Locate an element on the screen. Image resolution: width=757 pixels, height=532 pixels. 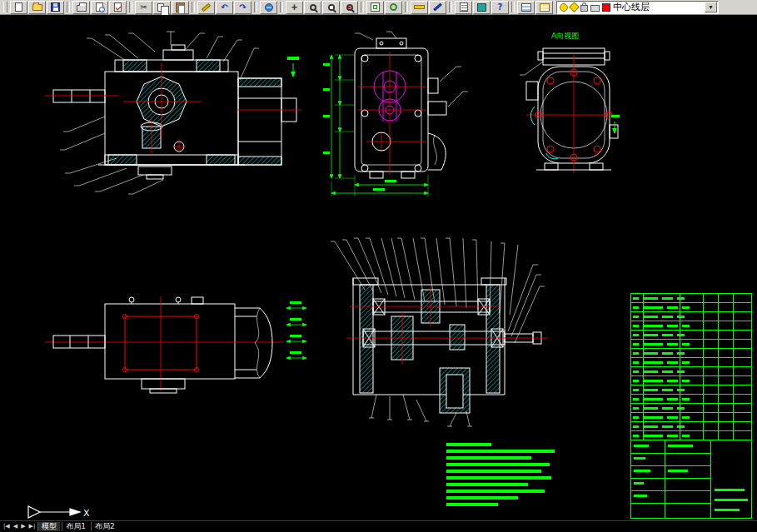
undo-arrow-icon: ↶ is located at coordinates (224, 7).